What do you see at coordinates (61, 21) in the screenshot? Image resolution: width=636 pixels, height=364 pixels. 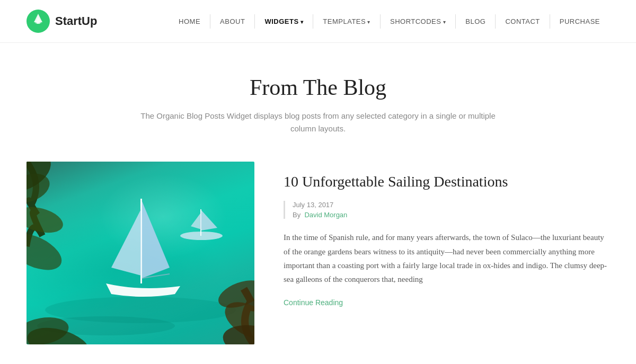 I see `site-logo: StartUp` at bounding box center [61, 21].